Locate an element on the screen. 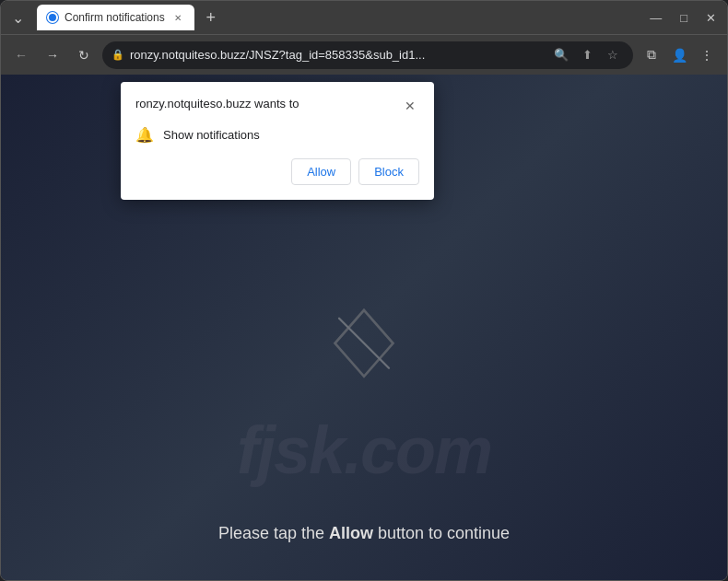 This screenshot has width=728, height=581. popup-notification-row: 🔔 Show notifications is located at coordinates (277, 134).